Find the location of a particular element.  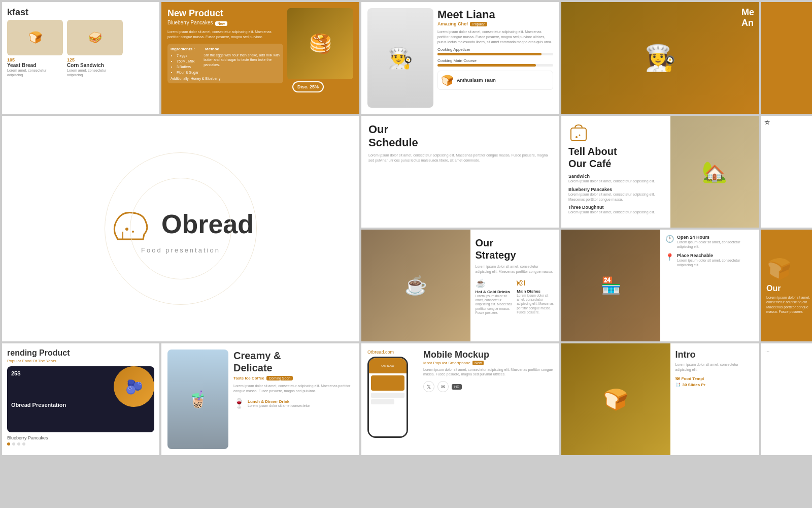

slide-cafe-interior: 🏪 🕐 Open 24 Hours Lorem ipsum dolor sit … is located at coordinates (660, 285).